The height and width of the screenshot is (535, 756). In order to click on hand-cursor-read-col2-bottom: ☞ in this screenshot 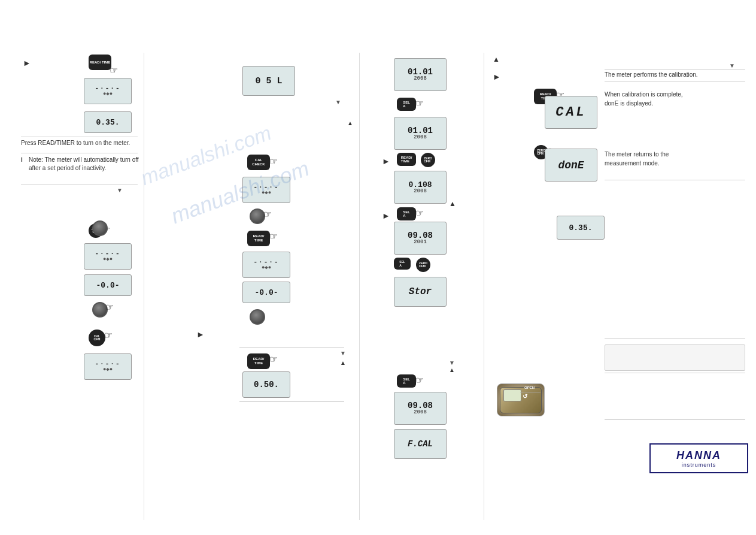, I will do `click(274, 359)`.